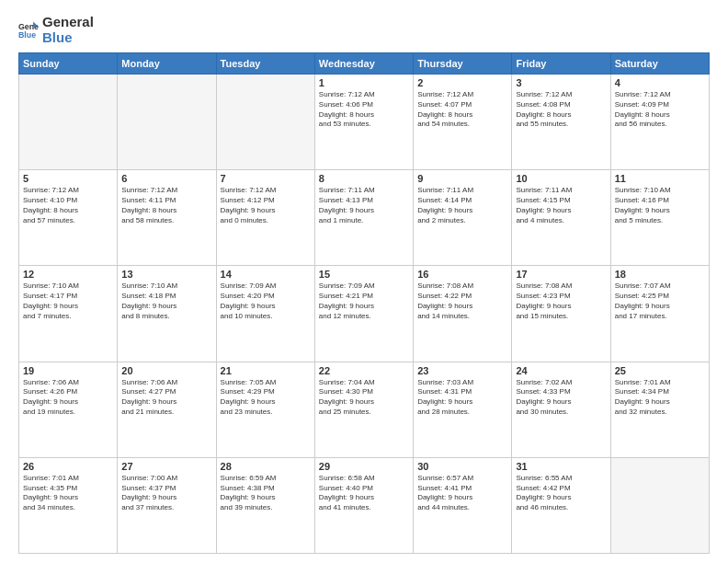  What do you see at coordinates (167, 409) in the screenshot?
I see `calendar-cell: 20Sunrise: 7:06 AM Sunset: 4:27 PM Dayli…` at bounding box center [167, 409].